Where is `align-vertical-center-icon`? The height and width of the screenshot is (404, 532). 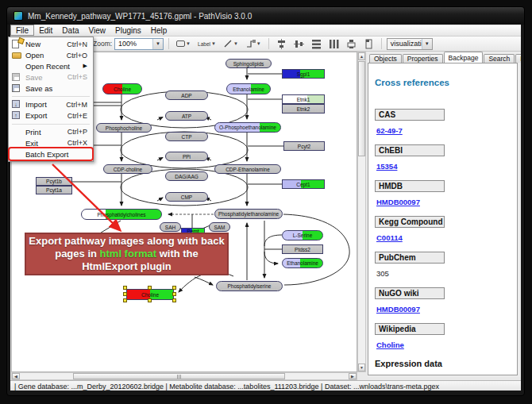 align-vertical-center-icon is located at coordinates (299, 44).